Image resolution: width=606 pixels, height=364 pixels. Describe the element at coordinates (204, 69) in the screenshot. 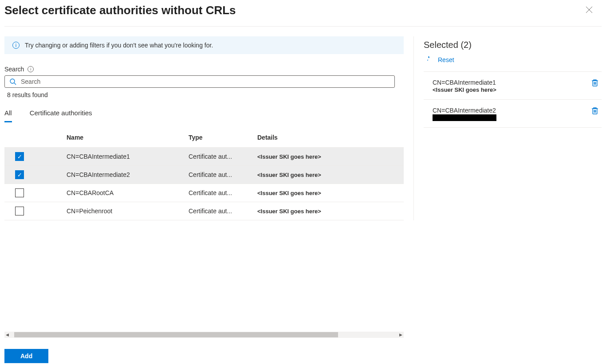

I see `search-label: Search i` at that location.